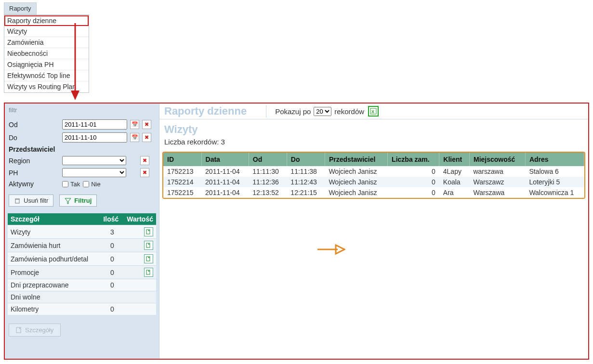 This screenshot has width=593, height=364. I want to click on do-input, so click(94, 138).